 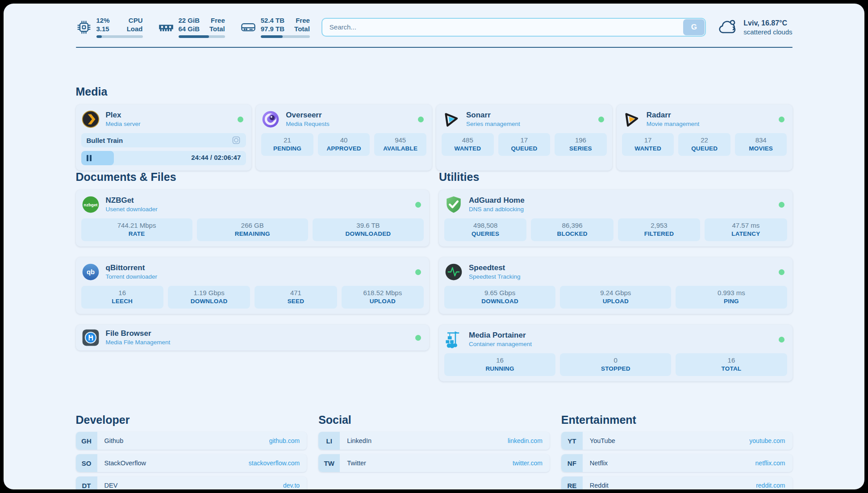 What do you see at coordinates (500, 297) in the screenshot?
I see `stat-tile: 9.65 GbpsDOWNLOAD` at bounding box center [500, 297].